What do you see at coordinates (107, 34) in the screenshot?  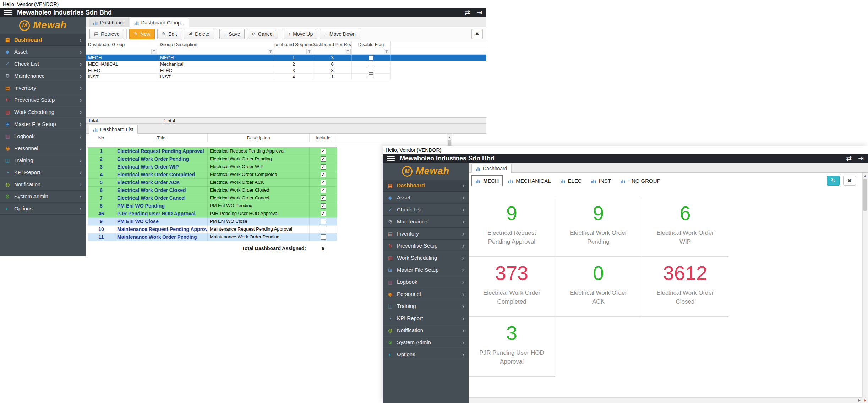 I see `toolbar-button: ▤ Retrieve` at bounding box center [107, 34].